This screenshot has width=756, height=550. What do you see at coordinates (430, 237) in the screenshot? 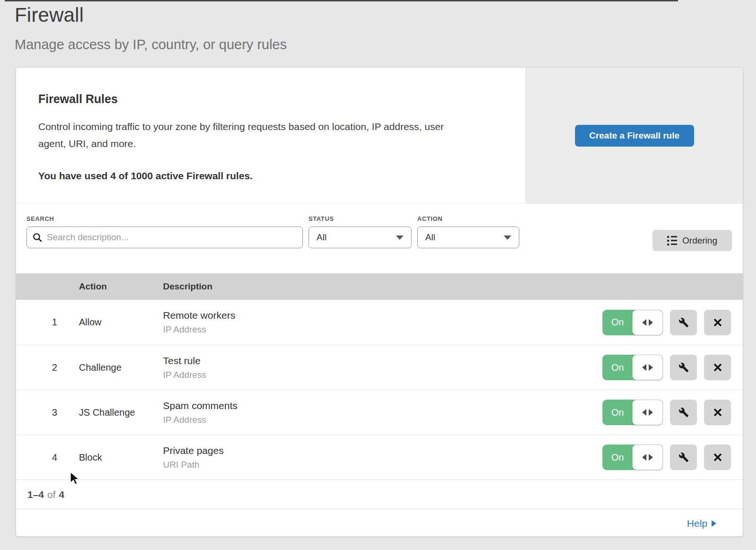
I see `action-select-value: All` at bounding box center [430, 237].